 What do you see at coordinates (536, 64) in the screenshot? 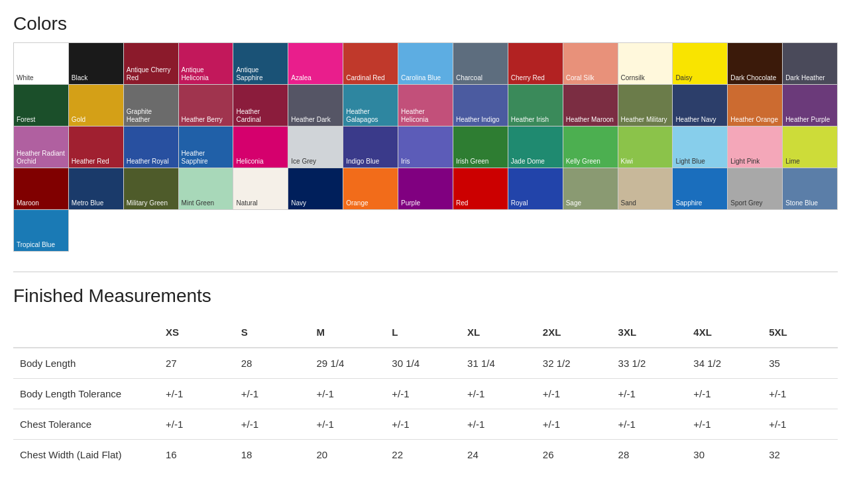
I see `color-cell: Cherry Red` at bounding box center [536, 64].